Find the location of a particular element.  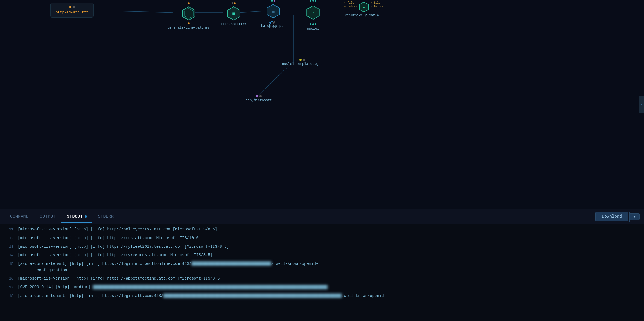

tab-stdout: STDOUT is located at coordinates (77, 216).